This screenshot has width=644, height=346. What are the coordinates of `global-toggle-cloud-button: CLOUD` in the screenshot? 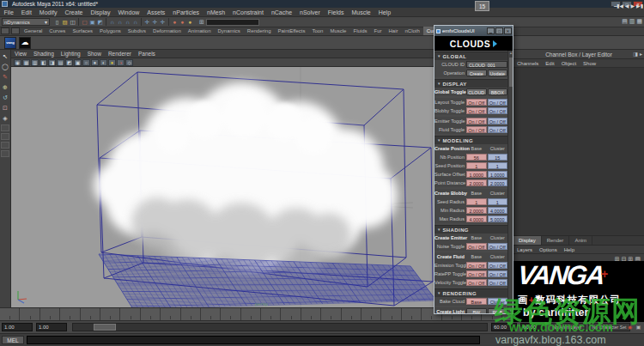 It's located at (477, 92).